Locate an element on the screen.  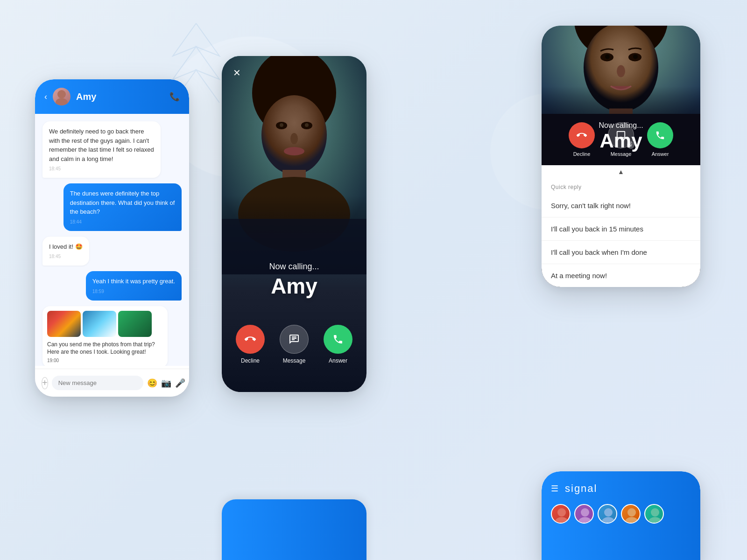
quick-reply-item: Sorry, can't talk right now! is located at coordinates (621, 206).